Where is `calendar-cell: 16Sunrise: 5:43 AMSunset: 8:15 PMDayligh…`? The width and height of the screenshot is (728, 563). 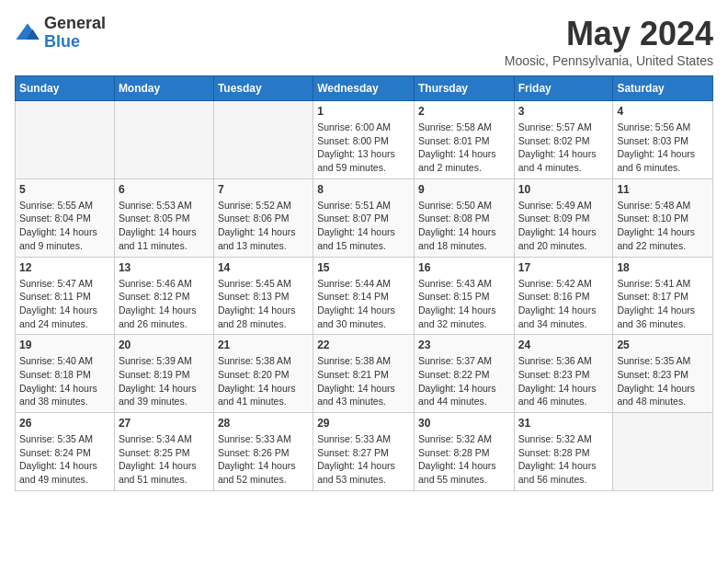
calendar-cell: 16Sunrise: 5:43 AMSunset: 8:15 PMDayligh… is located at coordinates (463, 296).